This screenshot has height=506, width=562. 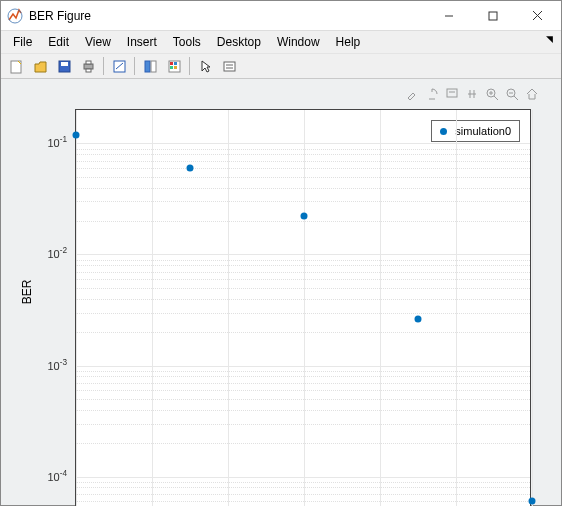 What do you see at coordinates (57, 476) in the screenshot?
I see `y-tick-label: 10-4` at bounding box center [57, 476].